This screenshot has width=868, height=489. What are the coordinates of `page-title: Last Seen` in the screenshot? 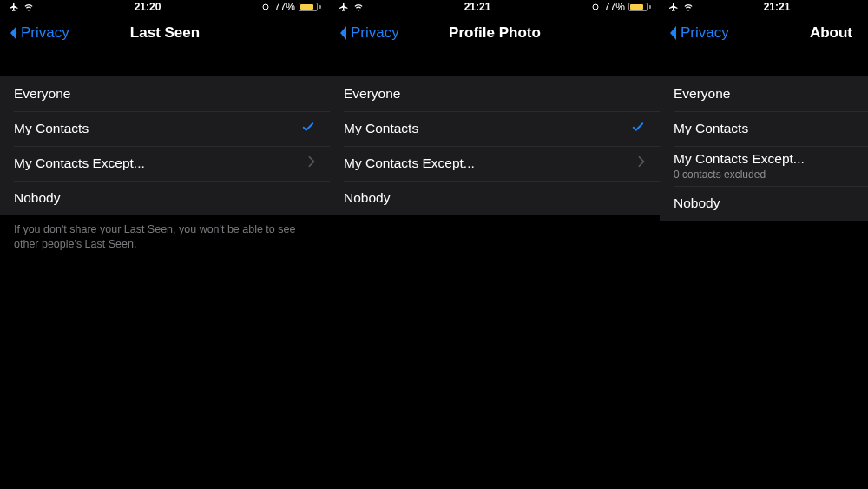 It's located at (165, 33).